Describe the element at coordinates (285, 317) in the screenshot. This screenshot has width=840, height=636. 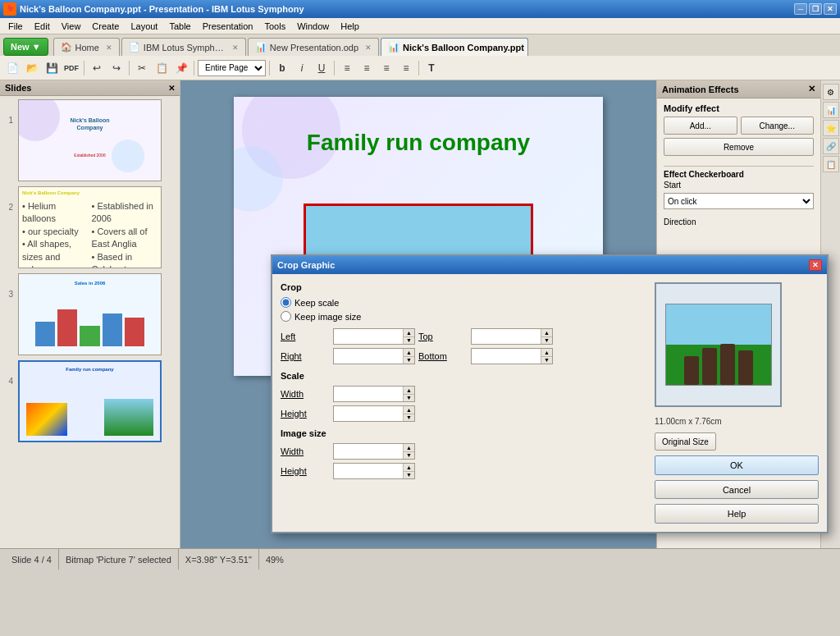
I see `keep-image-size-radio` at that location.